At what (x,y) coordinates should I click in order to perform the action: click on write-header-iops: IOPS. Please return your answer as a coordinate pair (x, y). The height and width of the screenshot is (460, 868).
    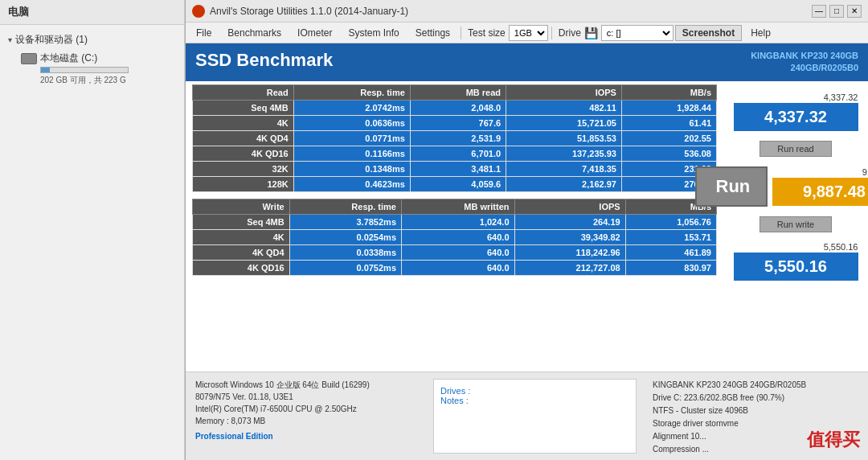
    Looking at the image, I should click on (570, 206).